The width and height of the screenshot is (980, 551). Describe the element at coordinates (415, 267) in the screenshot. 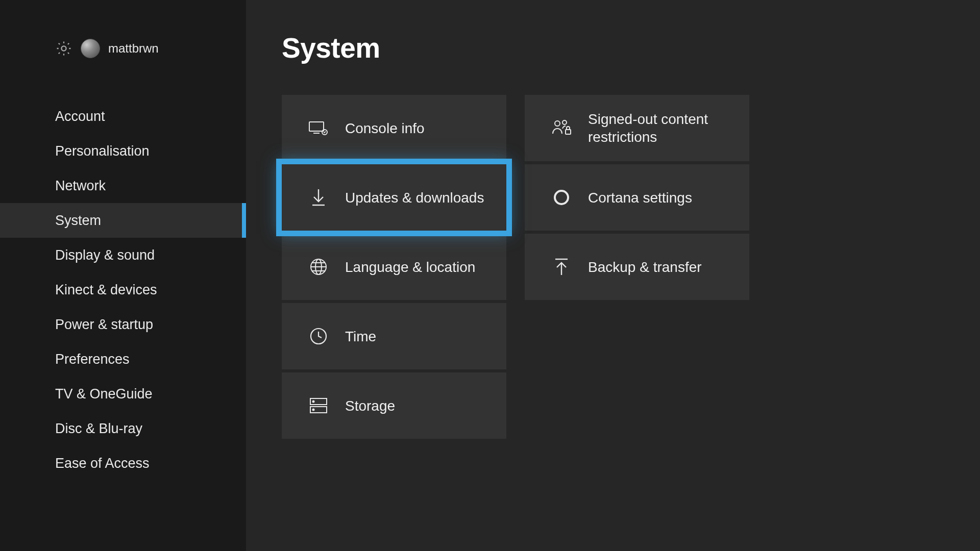

I see `tile-label: Language & location` at that location.